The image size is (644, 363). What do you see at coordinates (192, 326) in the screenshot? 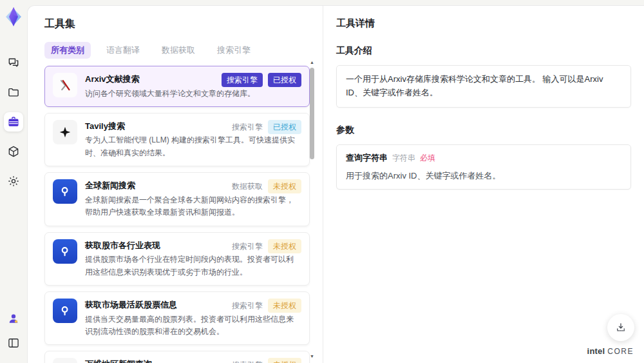
I see `tool-description: 提供当天交易量最高的股票列表。投资者可以利用这些信息来识别流动性强的股票和潜在的…` at bounding box center [192, 326].